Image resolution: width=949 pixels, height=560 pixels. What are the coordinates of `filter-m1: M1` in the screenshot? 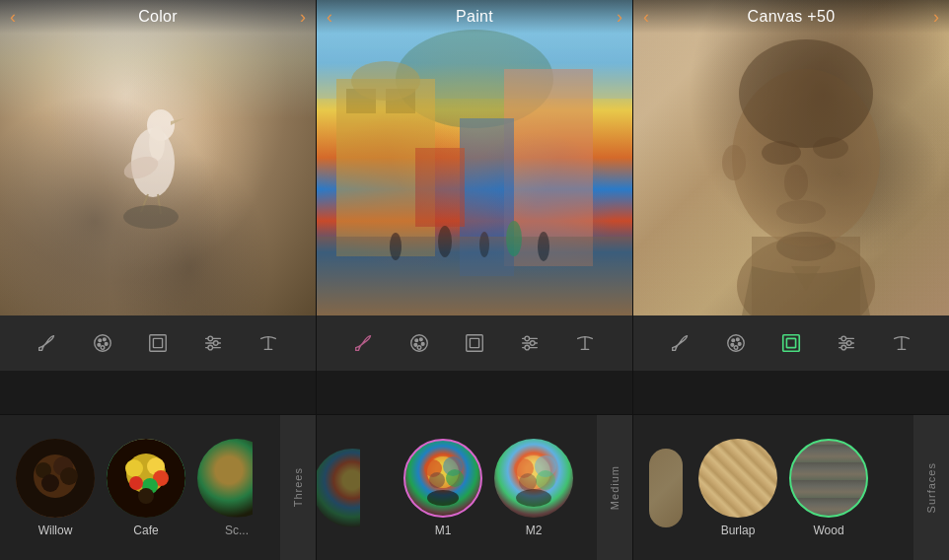 It's located at (443, 488).